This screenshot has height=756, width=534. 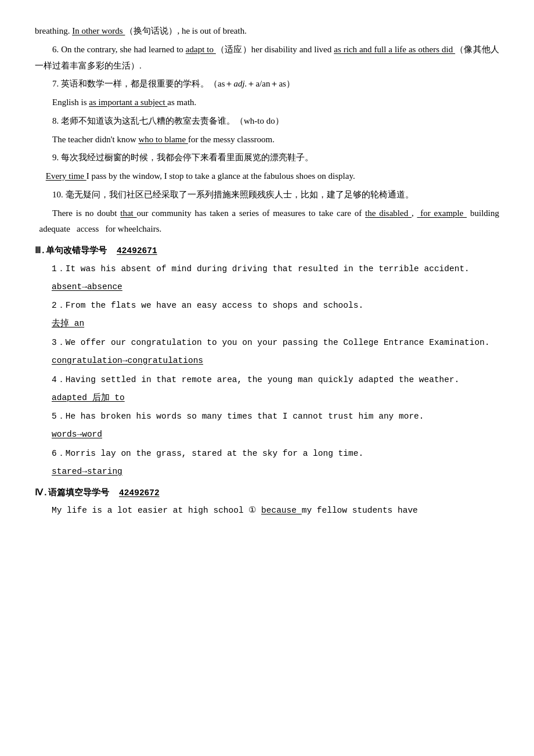 What do you see at coordinates (267, 361) in the screenshot?
I see `s3-item-3-correction: congratulation→congratulations` at bounding box center [267, 361].